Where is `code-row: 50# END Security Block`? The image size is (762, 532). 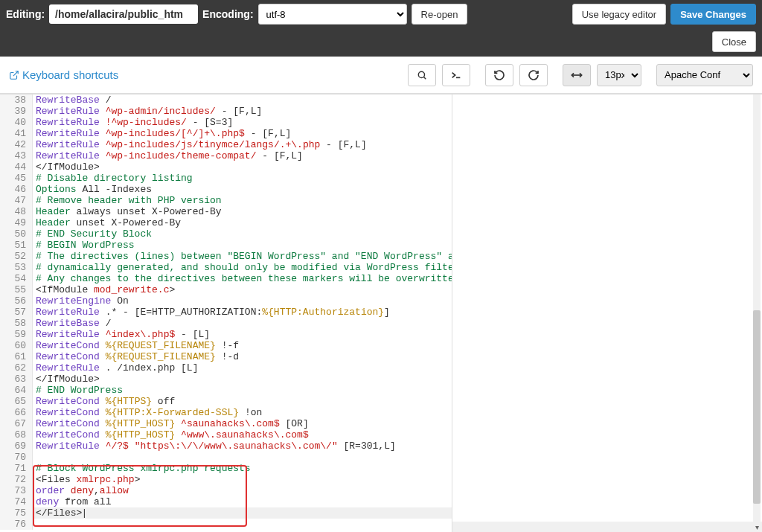 code-row: 50# END Security Block is located at coordinates (226, 234).